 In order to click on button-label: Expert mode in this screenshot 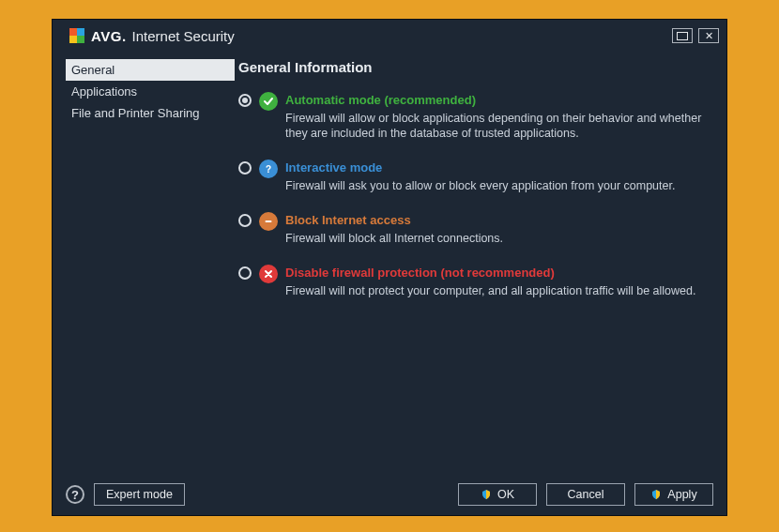, I will do `click(139, 494)`.